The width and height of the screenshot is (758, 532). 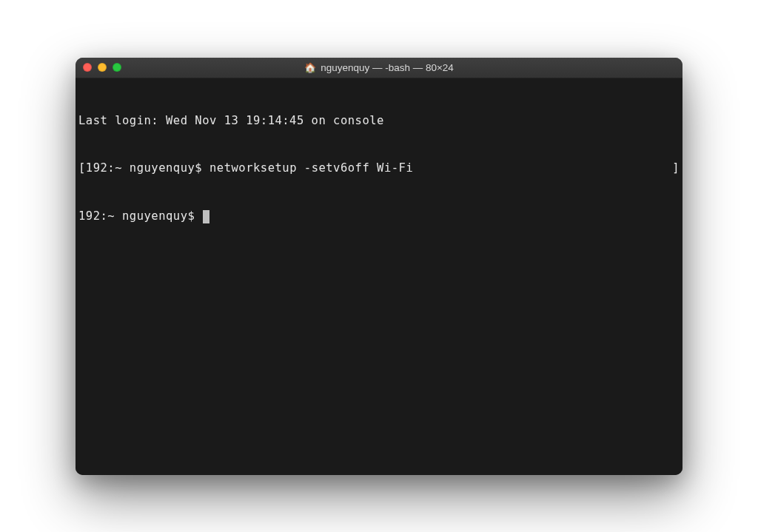 What do you see at coordinates (311, 168) in the screenshot?
I see `entered-command: networksetup -setv6off Wi-Fi` at bounding box center [311, 168].